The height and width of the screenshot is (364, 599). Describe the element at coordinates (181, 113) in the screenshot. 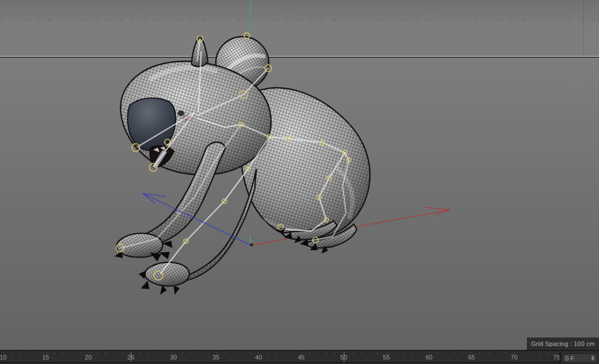

I see `koala-eye` at that location.